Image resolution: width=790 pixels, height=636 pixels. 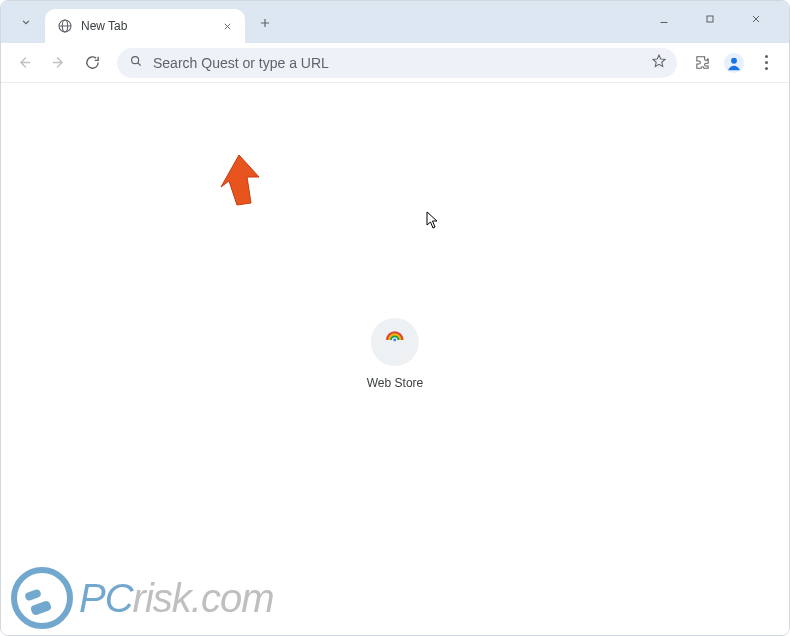 What do you see at coordinates (659, 63) in the screenshot?
I see `bookmark-button` at bounding box center [659, 63].